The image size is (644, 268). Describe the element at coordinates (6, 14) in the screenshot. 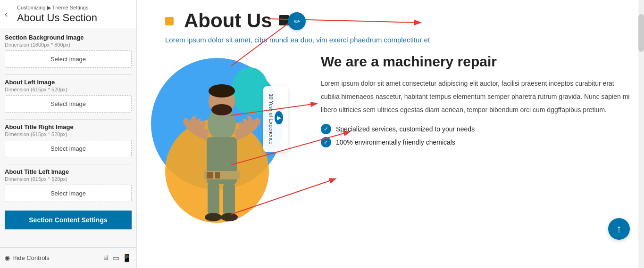

I see `back-button: ‹` at that location.